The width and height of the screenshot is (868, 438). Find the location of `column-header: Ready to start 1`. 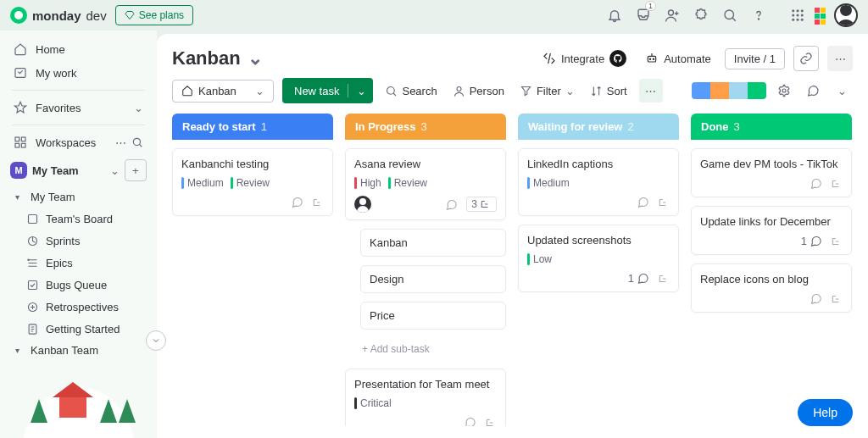

column-header: Ready to start 1 is located at coordinates (253, 127).